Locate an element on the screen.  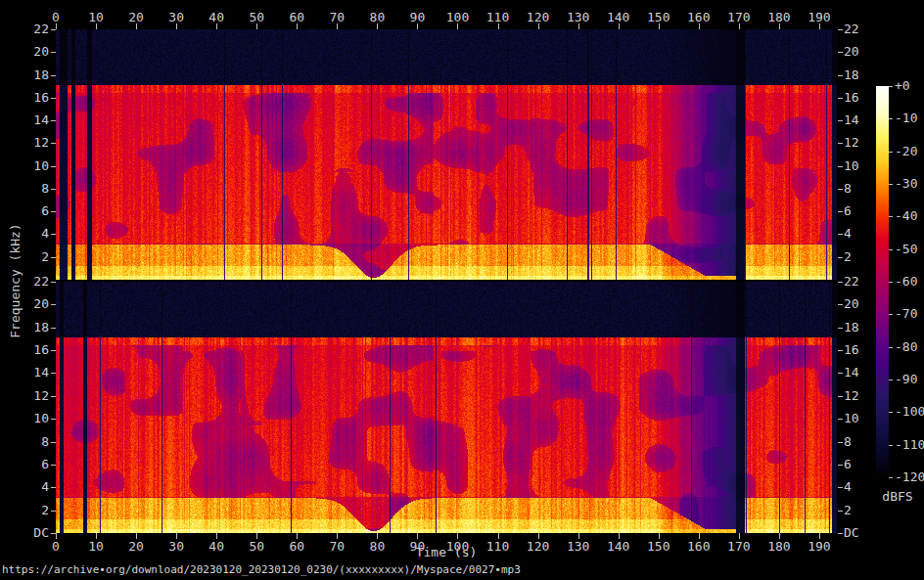
time-tick-label: 190 is located at coordinates (819, 18).